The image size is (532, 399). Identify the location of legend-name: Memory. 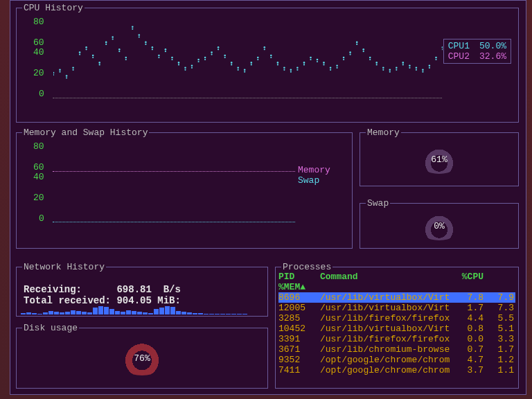
(314, 170).